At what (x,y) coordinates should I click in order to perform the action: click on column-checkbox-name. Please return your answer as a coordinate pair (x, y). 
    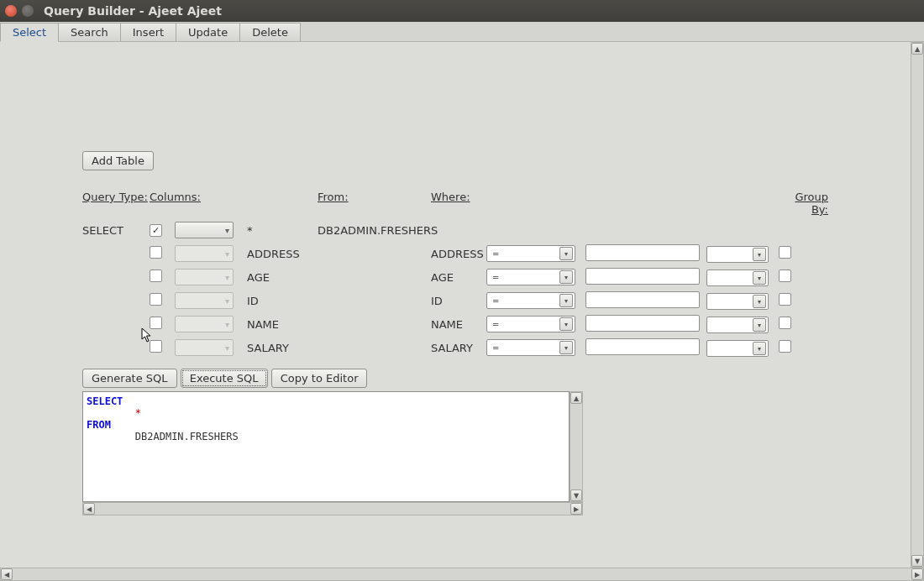
    Looking at the image, I should click on (156, 322).